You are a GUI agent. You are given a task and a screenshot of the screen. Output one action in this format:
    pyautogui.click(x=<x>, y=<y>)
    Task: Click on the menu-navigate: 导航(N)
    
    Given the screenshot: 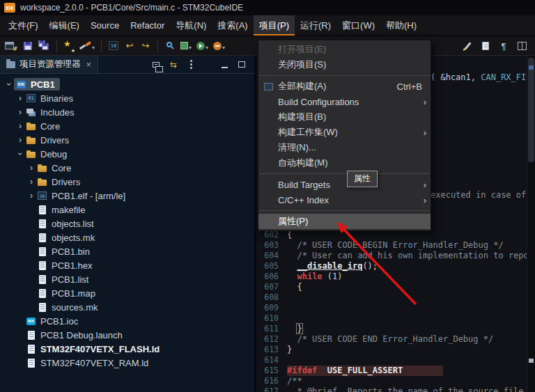 What is the action you would take?
    pyautogui.click(x=191, y=25)
    